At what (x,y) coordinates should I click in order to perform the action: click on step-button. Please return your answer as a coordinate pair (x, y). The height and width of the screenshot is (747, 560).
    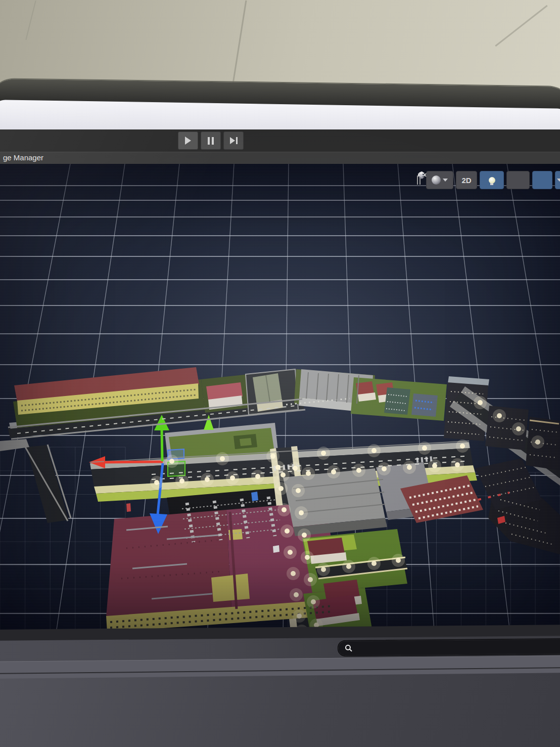
    Looking at the image, I should click on (234, 141).